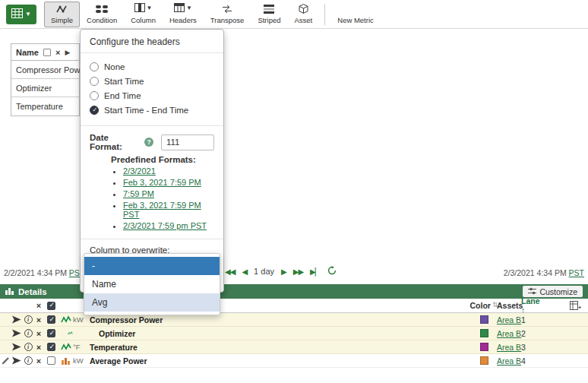 This screenshot has height=383, width=588. What do you see at coordinates (46, 106) in the screenshot?
I see `table-row: Temperature` at bounding box center [46, 106].